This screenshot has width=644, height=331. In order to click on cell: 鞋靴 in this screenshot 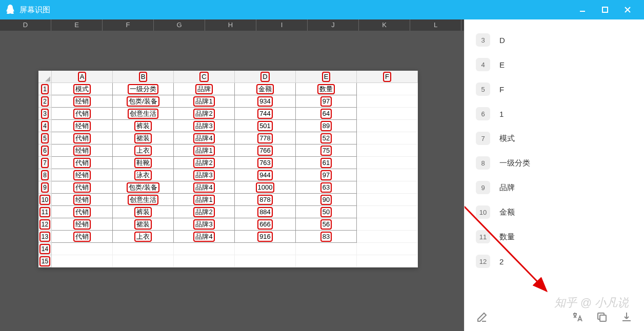, I will do `click(144, 163)`.